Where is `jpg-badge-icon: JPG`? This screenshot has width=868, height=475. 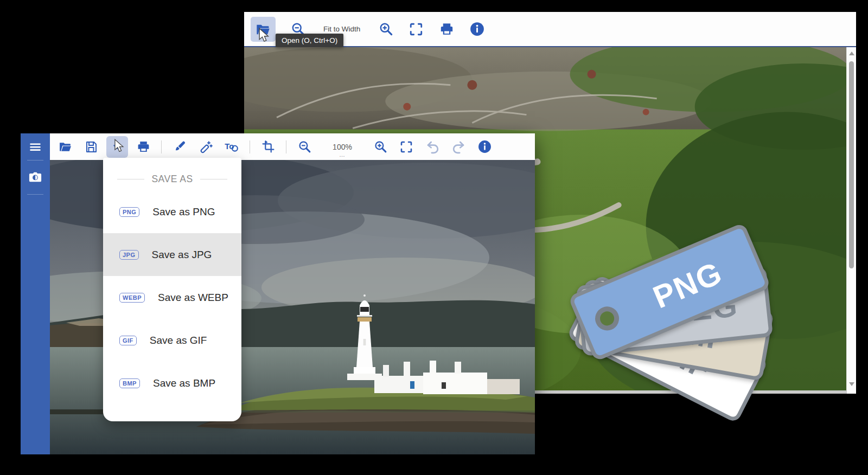 jpg-badge-icon: JPG is located at coordinates (129, 255).